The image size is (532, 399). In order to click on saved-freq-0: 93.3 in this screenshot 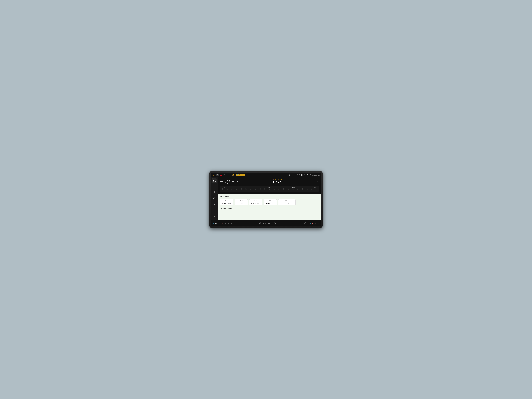, I will do `click(227, 201)`.